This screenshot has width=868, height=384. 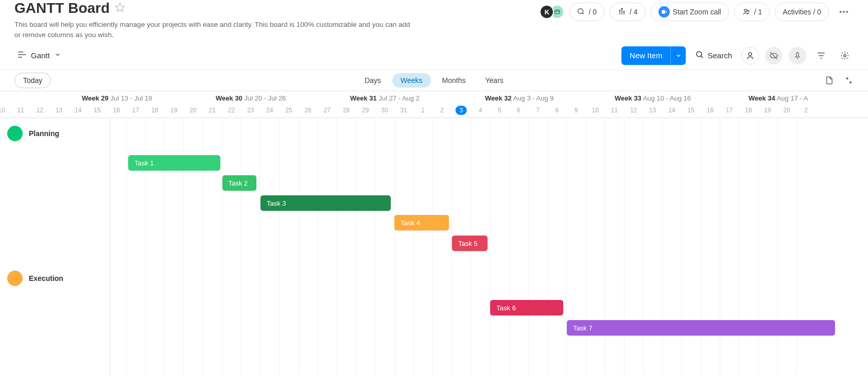 I want to click on day-label: 31, so click(x=404, y=110).